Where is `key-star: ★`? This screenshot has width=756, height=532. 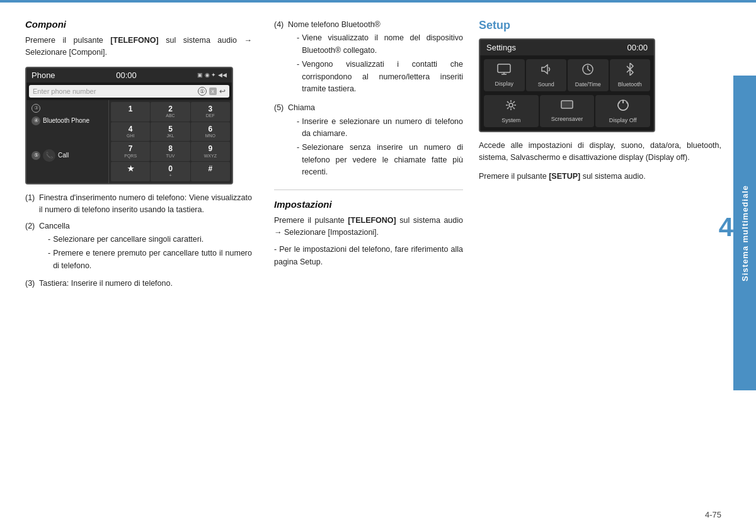
key-star: ★ is located at coordinates (130, 171).